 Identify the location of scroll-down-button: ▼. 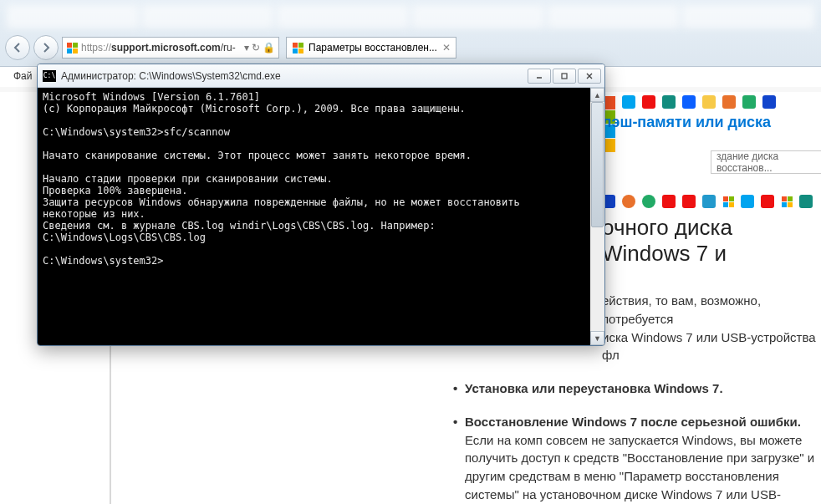
(597, 338).